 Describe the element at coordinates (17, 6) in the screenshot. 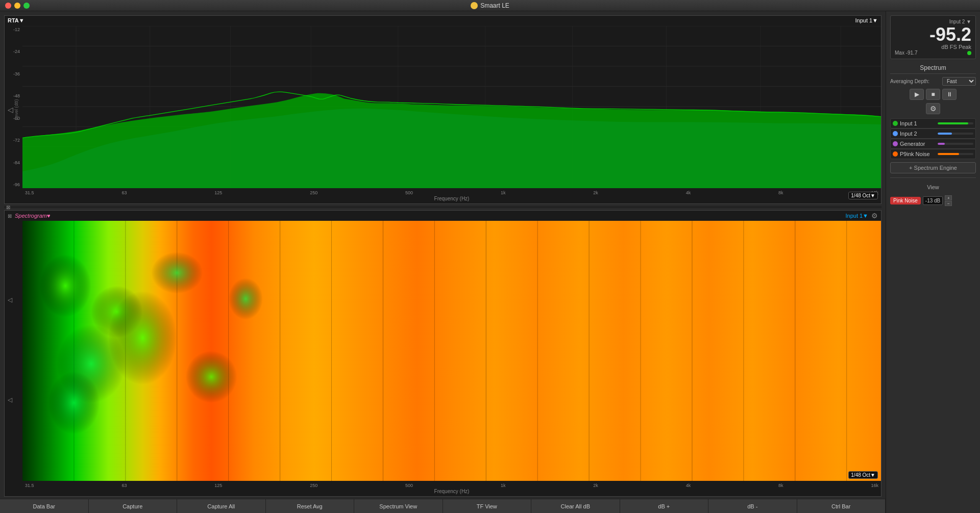

I see `traffic-lights` at that location.